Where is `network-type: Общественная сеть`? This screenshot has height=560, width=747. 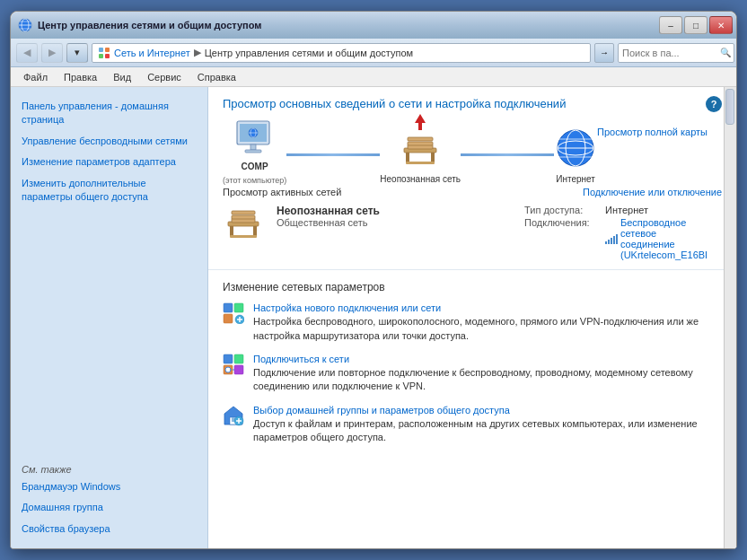 network-type: Общественная сеть is located at coordinates (394, 223).